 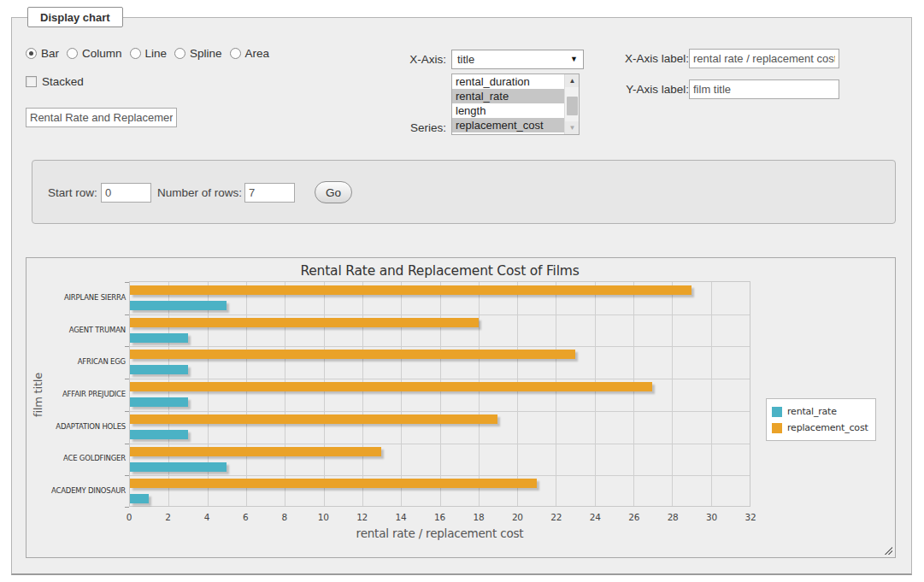 I want to click on stacked-checkbox, so click(x=31, y=82).